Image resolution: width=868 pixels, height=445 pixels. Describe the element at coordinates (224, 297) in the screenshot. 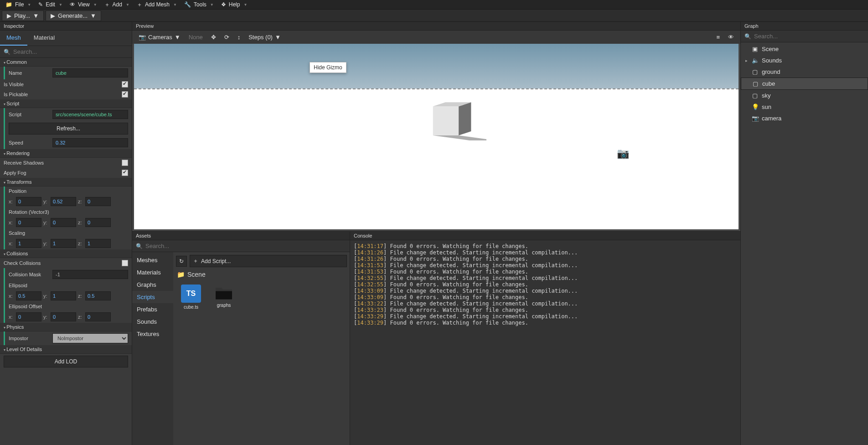

I see `asset-item-graphs: graphs` at that location.